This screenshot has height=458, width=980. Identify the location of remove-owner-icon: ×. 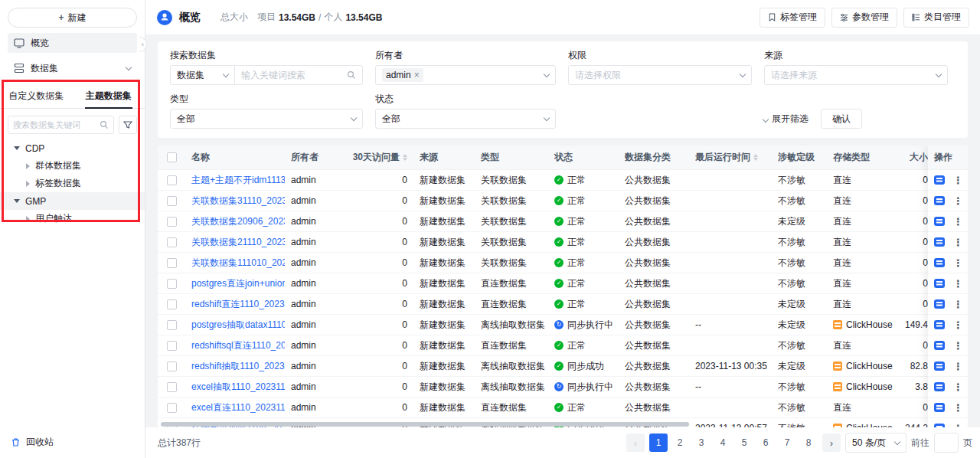
(416, 75).